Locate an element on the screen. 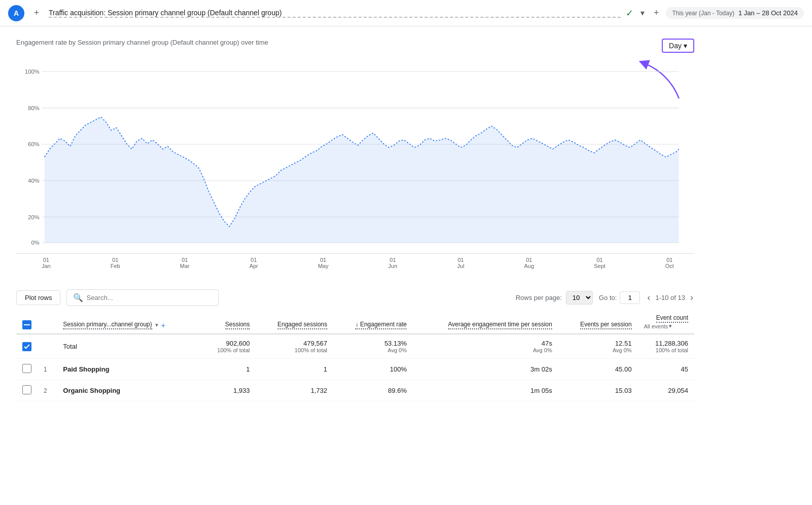  deselect-all-checkbox is located at coordinates (27, 325).